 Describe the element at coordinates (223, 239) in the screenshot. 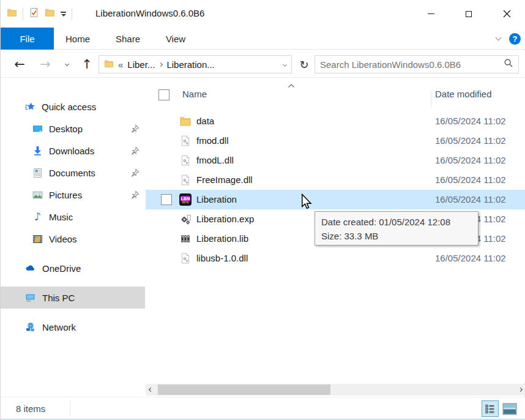

I see `file-name: Liberation.lib` at that location.